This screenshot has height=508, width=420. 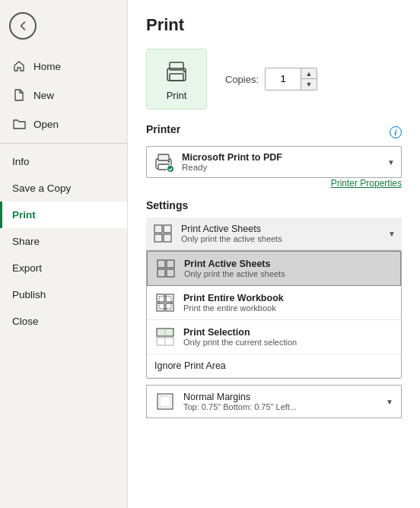 I want to click on copies-value: 1, so click(x=283, y=79).